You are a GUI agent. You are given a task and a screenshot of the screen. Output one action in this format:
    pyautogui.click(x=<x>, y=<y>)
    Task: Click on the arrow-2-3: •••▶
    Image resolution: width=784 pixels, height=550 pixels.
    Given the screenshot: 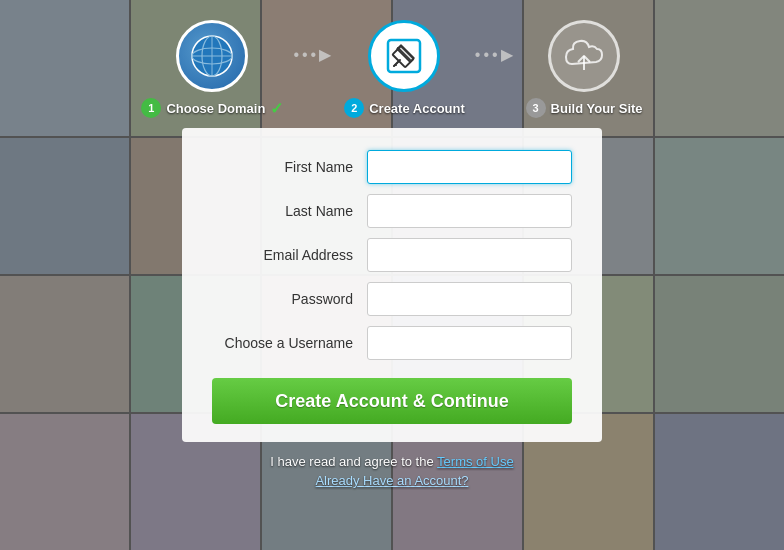 What is the action you would take?
    pyautogui.click(x=496, y=70)
    